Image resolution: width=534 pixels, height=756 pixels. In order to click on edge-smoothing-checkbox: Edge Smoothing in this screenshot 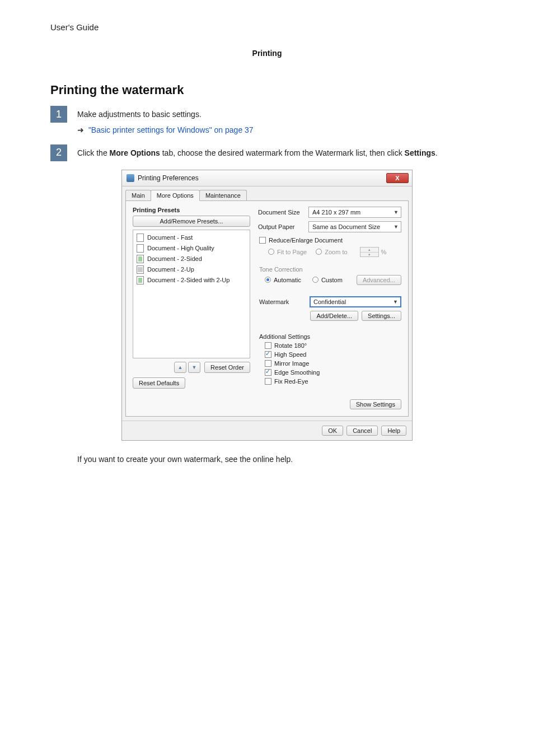, I will do `click(333, 372)`.